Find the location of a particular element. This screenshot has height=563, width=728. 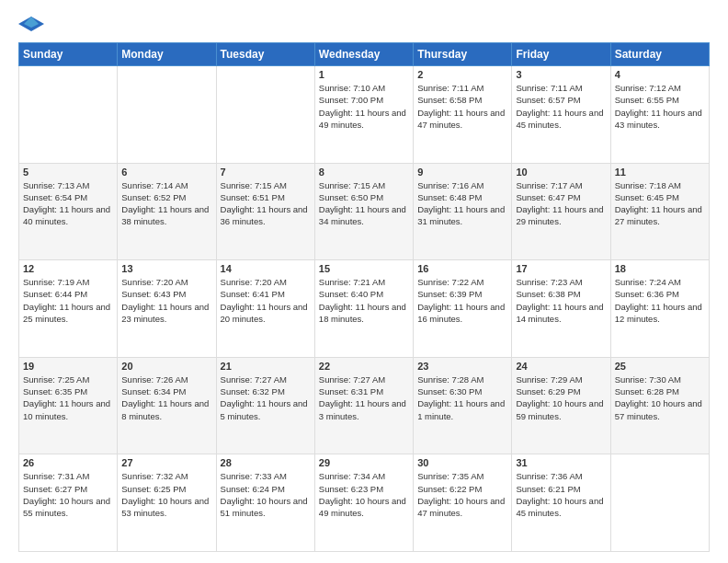

calendar-cell: 23Sunrise: 7:28 AMSunset: 6:30 PMDayligh… is located at coordinates (463, 406).